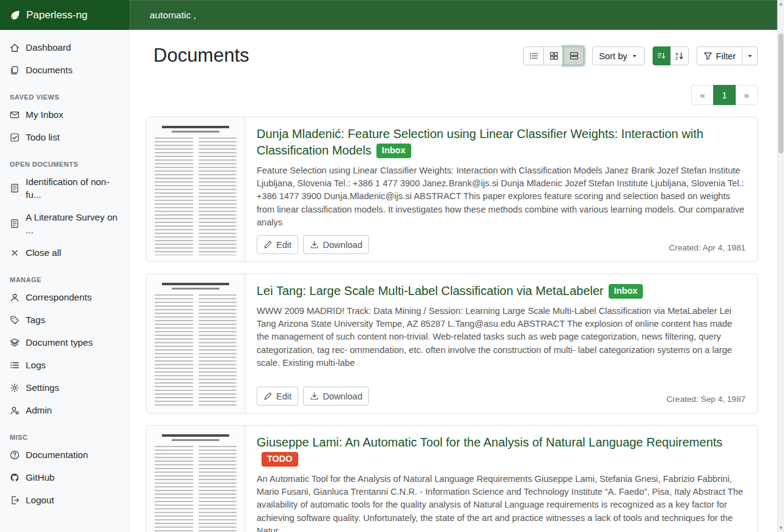  I want to click on tag-icon, so click(15, 320).